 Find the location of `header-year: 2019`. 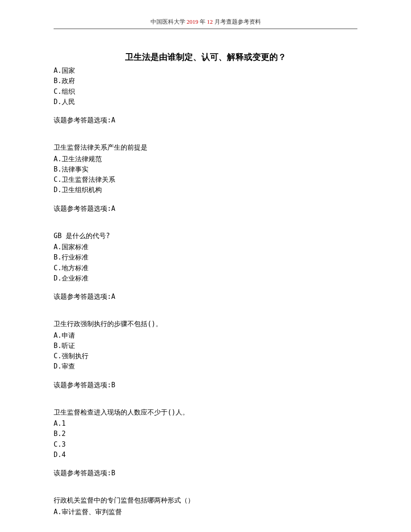

header-year: 2019 is located at coordinates (193, 21).